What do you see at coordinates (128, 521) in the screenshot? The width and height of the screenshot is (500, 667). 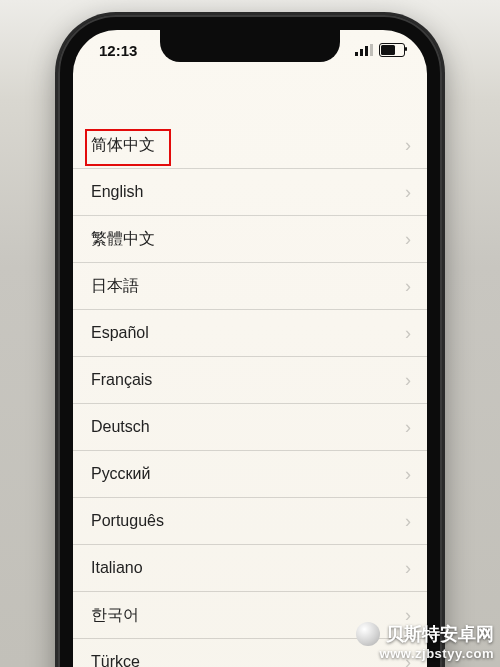 I see `language-label: Português` at bounding box center [128, 521].